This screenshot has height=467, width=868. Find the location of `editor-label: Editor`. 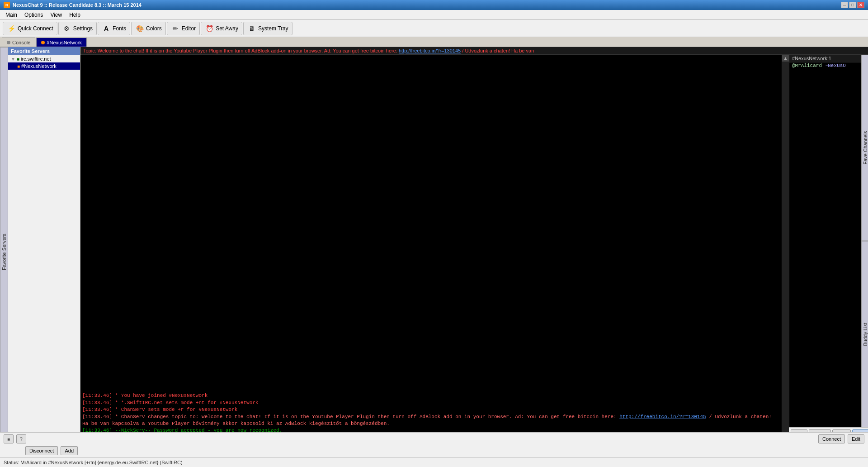

editor-label: Editor is located at coordinates (189, 29).